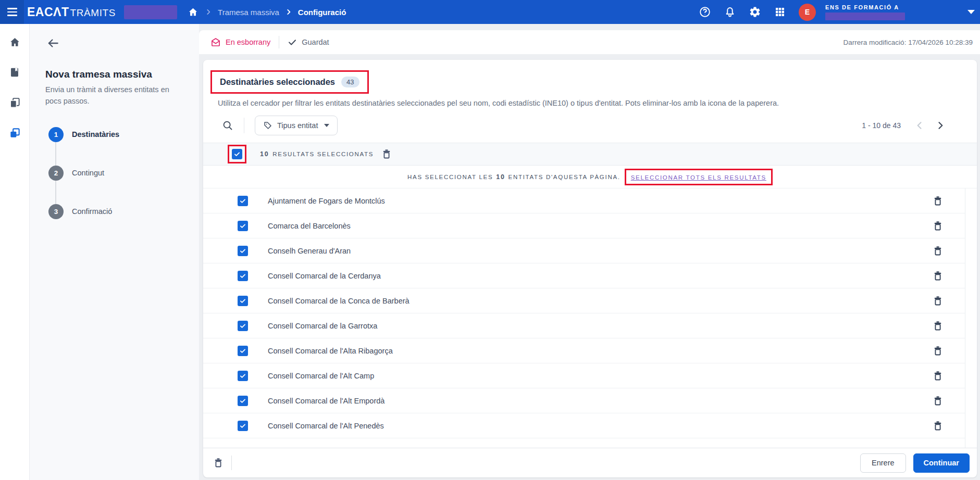 Image resolution: width=980 pixels, height=480 pixels. Describe the element at coordinates (237, 154) in the screenshot. I see `select-all-checkbox` at that location.